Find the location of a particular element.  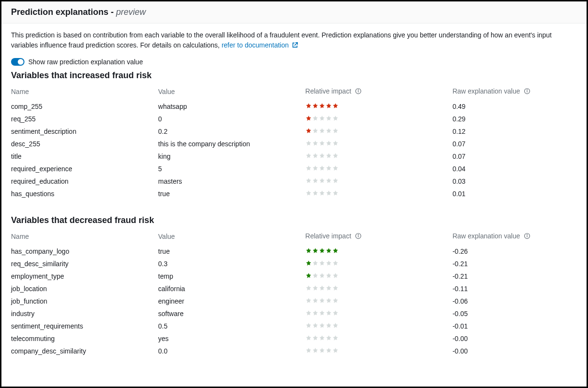

raw-value: -0.11 is located at coordinates (515, 289).